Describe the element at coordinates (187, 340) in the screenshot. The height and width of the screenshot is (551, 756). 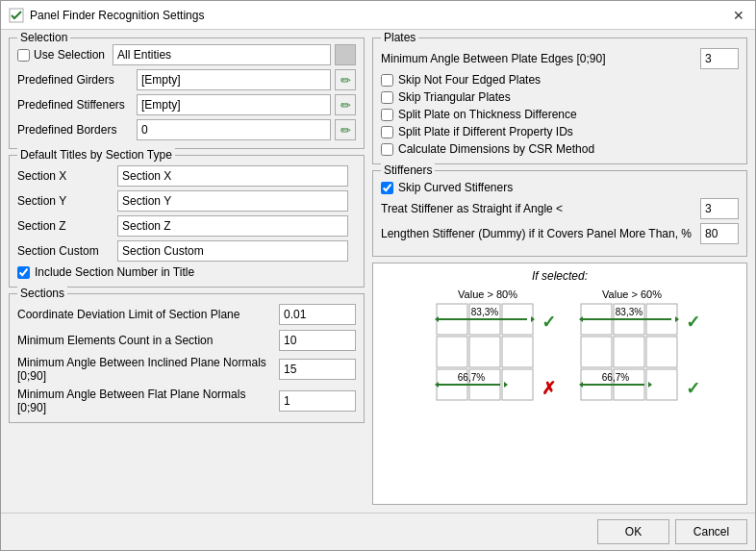
I see `min-elements-row: Minimum Elements Count in a Section` at that location.